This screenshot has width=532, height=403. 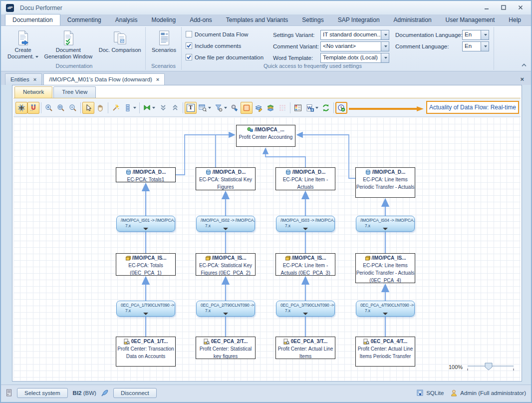 I want to click on disconnect-button: Disconnect, so click(x=135, y=393).